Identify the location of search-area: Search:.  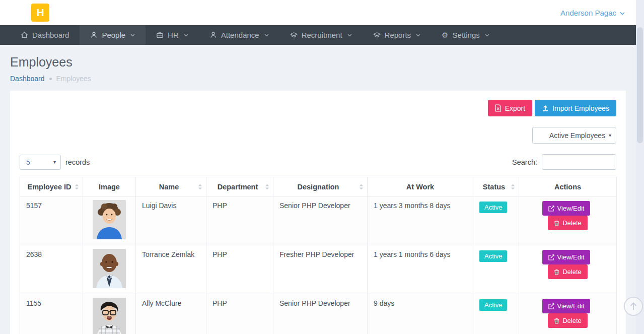
(564, 162).